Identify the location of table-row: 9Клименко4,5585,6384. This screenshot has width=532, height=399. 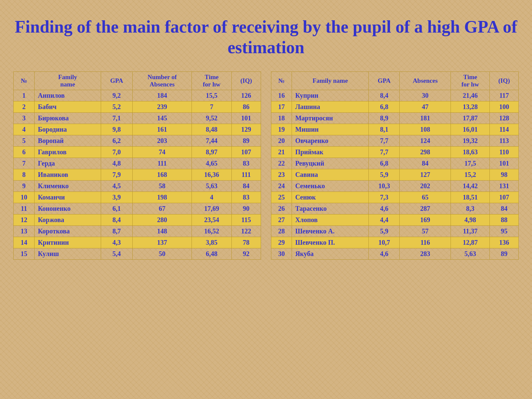
(137, 186).